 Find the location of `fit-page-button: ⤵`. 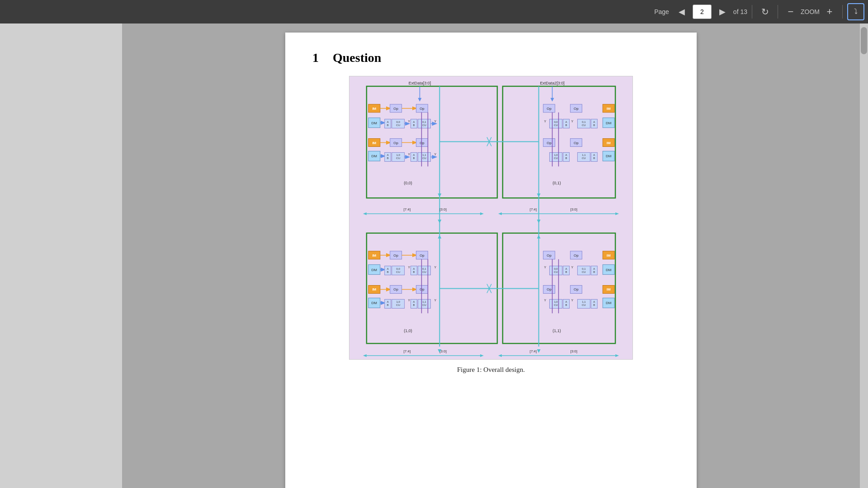

fit-page-button: ⤵ is located at coordinates (856, 12).